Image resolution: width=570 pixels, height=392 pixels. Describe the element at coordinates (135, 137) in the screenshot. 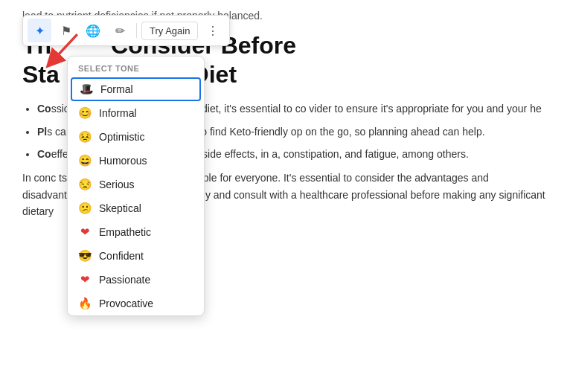

I see `tone-item-optimistic: 😣 Optimistic` at that location.